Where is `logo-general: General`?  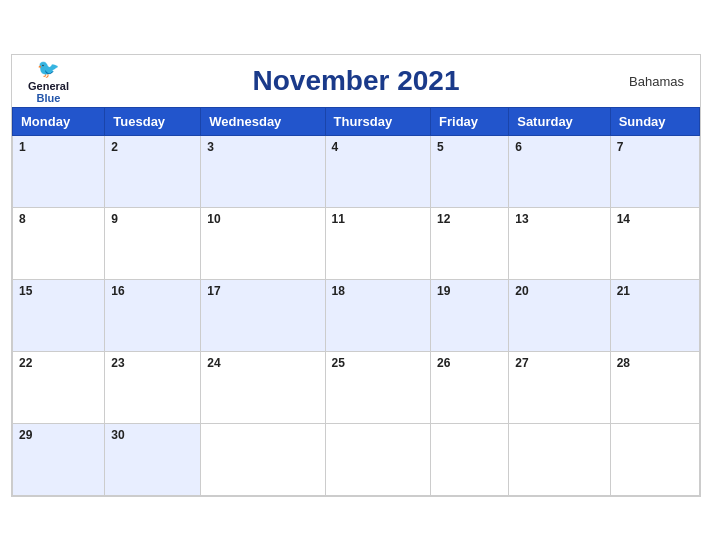 logo-general: General is located at coordinates (48, 85).